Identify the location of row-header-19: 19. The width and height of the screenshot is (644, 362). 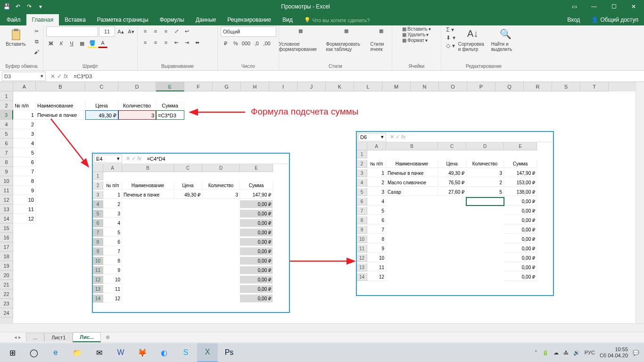
(7, 266).